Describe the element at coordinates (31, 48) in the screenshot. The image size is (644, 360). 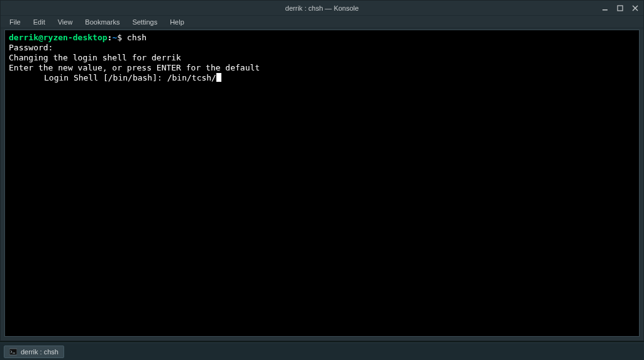
I see `output-password: Password:` at that location.